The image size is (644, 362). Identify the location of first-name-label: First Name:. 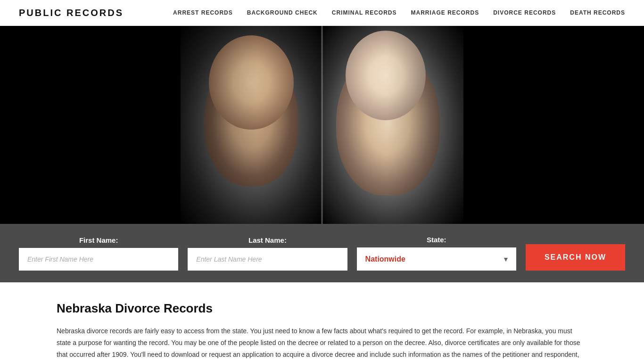
(99, 240).